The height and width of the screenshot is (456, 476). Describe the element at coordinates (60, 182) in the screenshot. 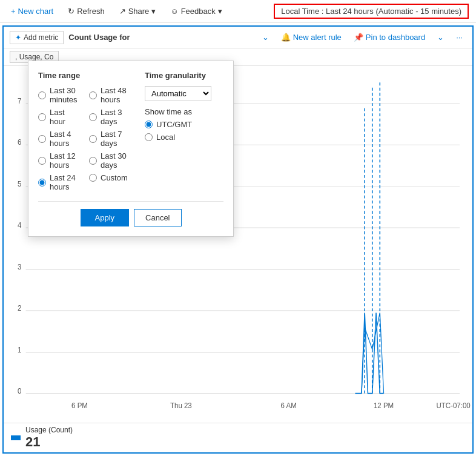

I see `option-last-24-hours: Last 24 hours` at that location.